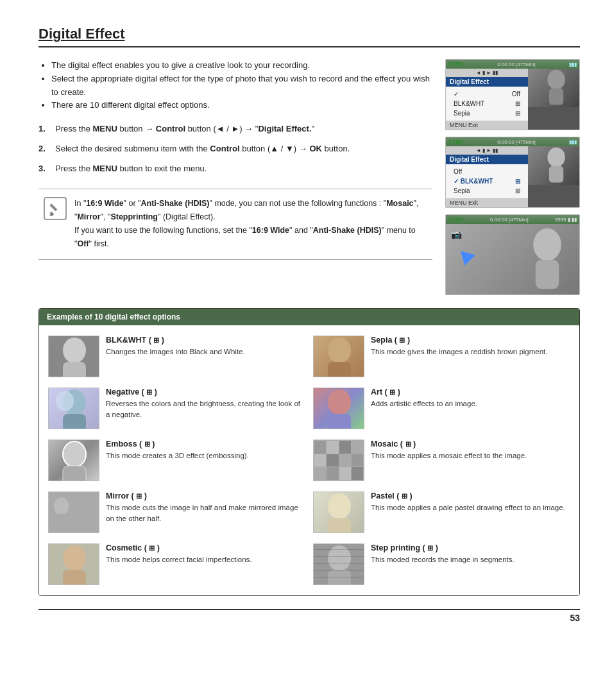 This screenshot has width=612, height=700. What do you see at coordinates (487, 94) in the screenshot?
I see `menu-off-1: Off` at bounding box center [487, 94].